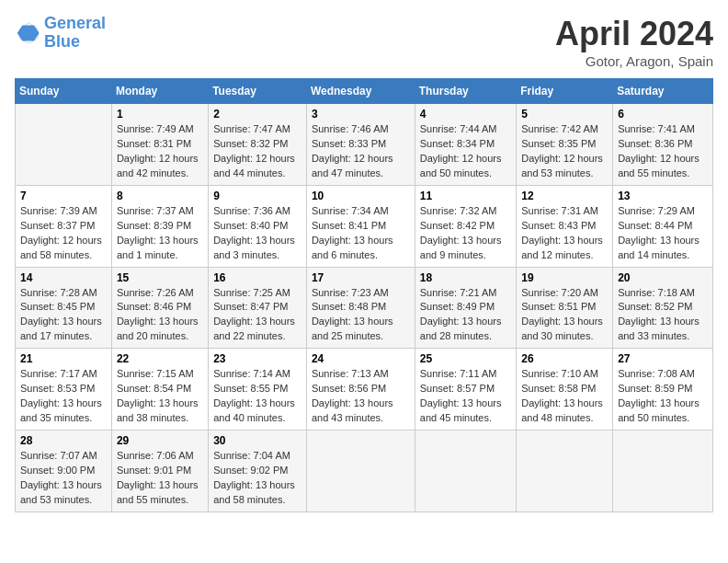 The width and height of the screenshot is (728, 563). What do you see at coordinates (461, 396) in the screenshot?
I see `cell-info: Sunrise: 7:11 AMSunset: 8:57 PMDaylight:…` at bounding box center [461, 396].